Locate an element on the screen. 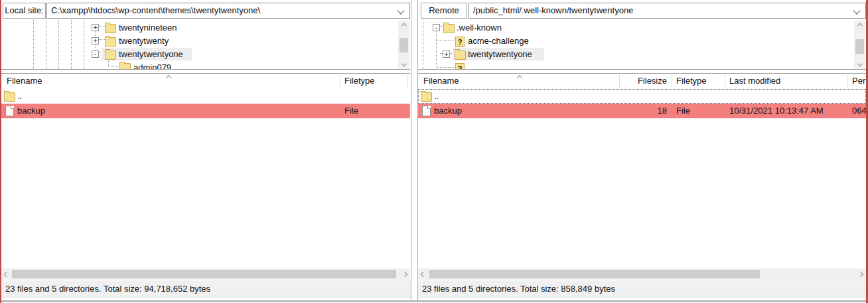  remote-tree-scrollbar is located at coordinates (860, 45).